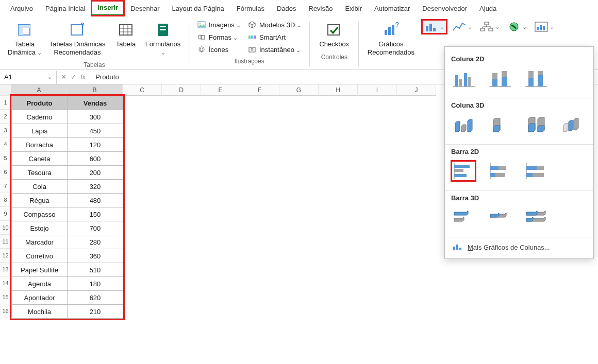  What do you see at coordinates (260, 90) in the screenshot?
I see `col-header: F` at bounding box center [260, 90].